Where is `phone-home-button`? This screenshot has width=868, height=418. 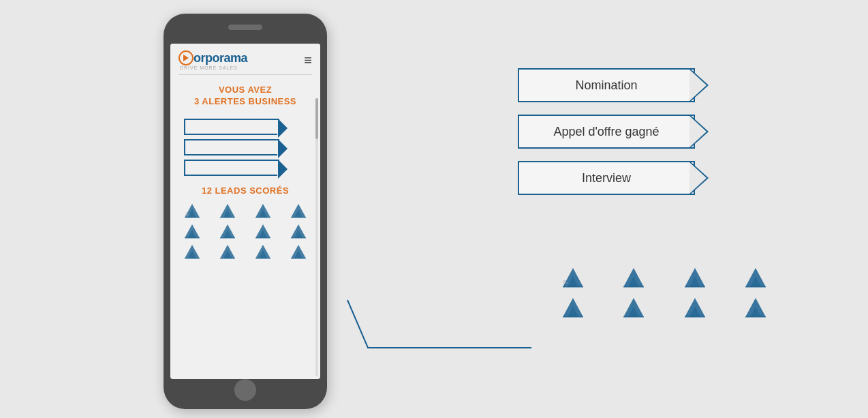
phone-home-button is located at coordinates (245, 390).